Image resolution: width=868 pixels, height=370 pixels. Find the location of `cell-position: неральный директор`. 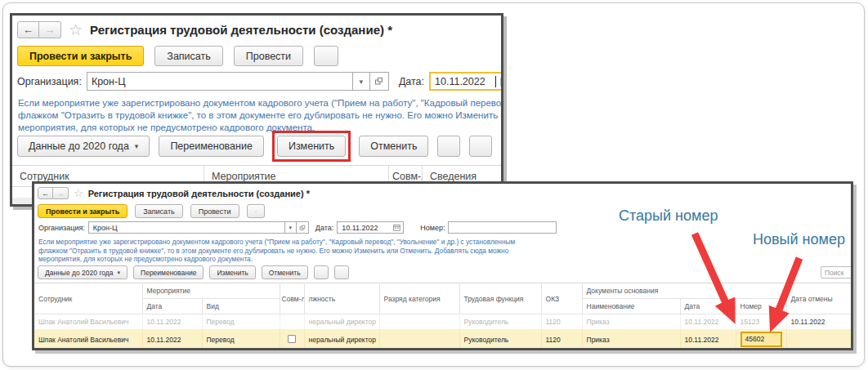

cell-position: неральный директор is located at coordinates (342, 340).